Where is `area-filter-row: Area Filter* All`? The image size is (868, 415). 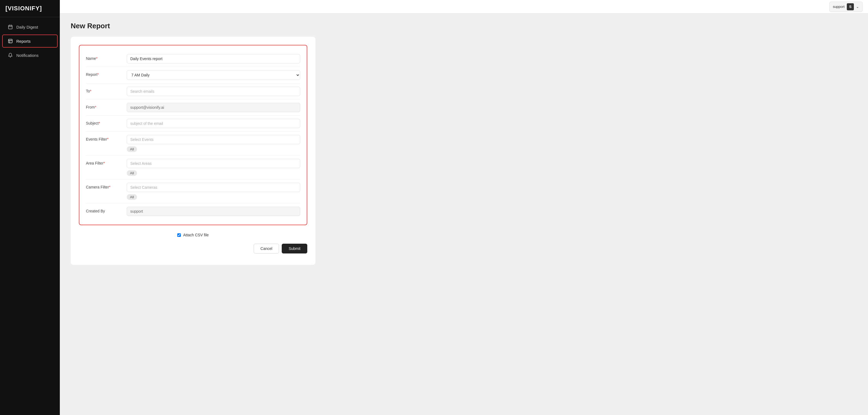
area-filter-row: Area Filter* All is located at coordinates (193, 168).